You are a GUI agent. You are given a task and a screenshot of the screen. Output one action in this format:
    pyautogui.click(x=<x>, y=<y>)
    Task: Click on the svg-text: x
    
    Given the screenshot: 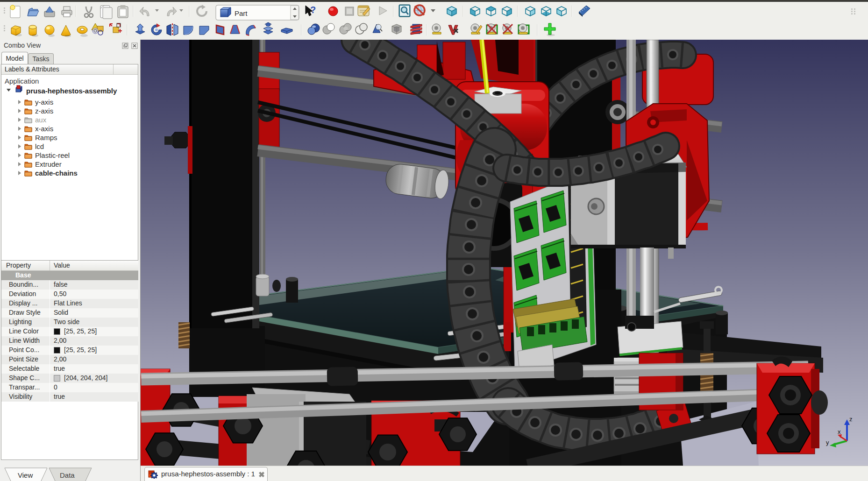 What is the action you would take?
    pyautogui.click(x=839, y=431)
    